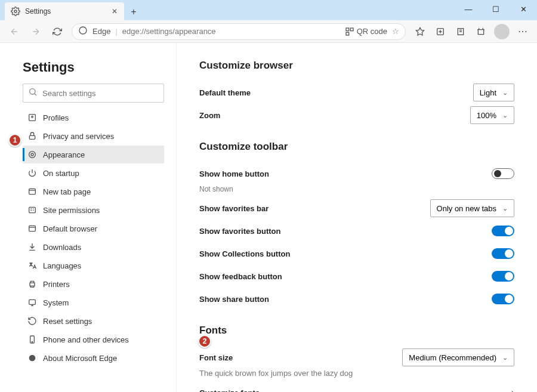 This screenshot has height=392, width=537. What do you see at coordinates (502, 32) in the screenshot?
I see `profile-avatar` at bounding box center [502, 32].